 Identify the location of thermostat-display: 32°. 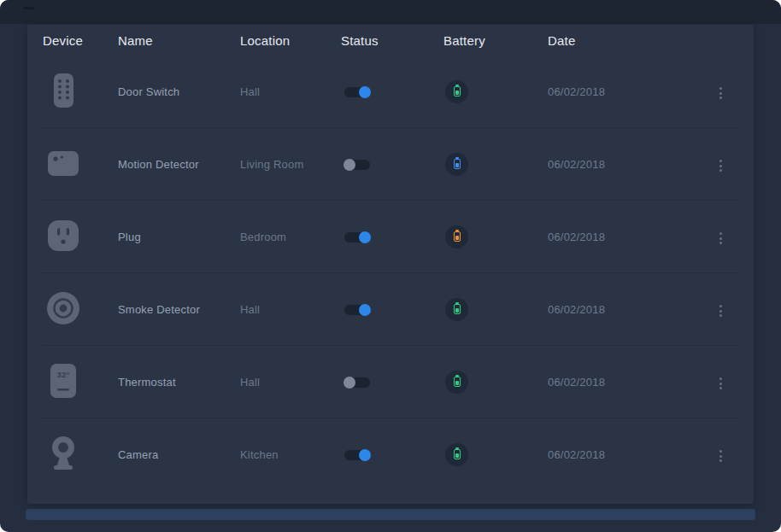
(63, 374).